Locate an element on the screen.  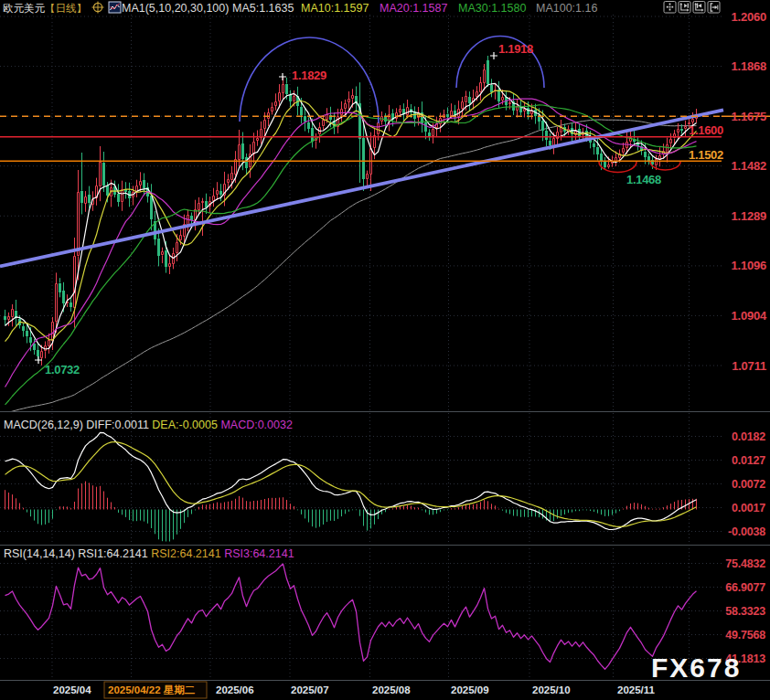
svg-text: 1.1918 is located at coordinates (516, 49).